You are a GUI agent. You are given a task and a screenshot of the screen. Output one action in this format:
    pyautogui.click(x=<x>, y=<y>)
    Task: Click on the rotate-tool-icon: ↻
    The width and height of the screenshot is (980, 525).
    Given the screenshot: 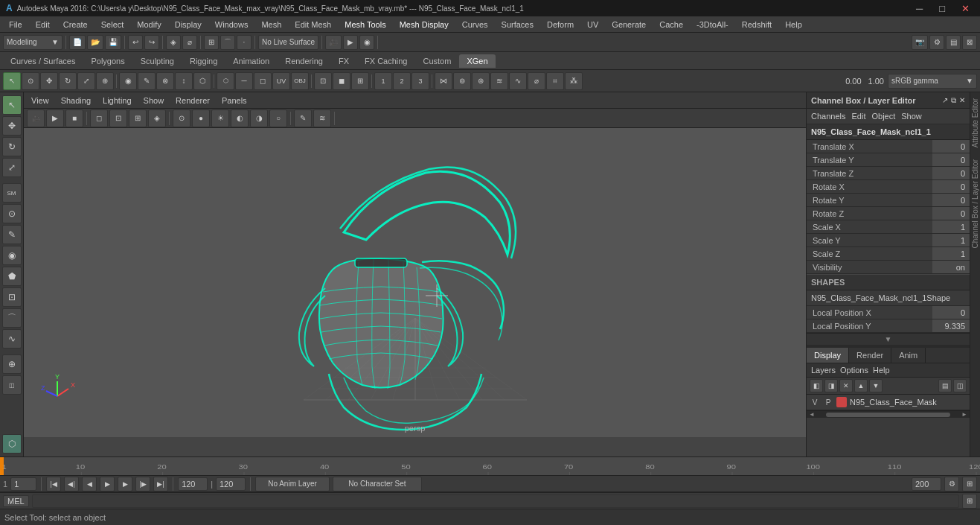 What is the action you would take?
    pyautogui.click(x=68, y=81)
    